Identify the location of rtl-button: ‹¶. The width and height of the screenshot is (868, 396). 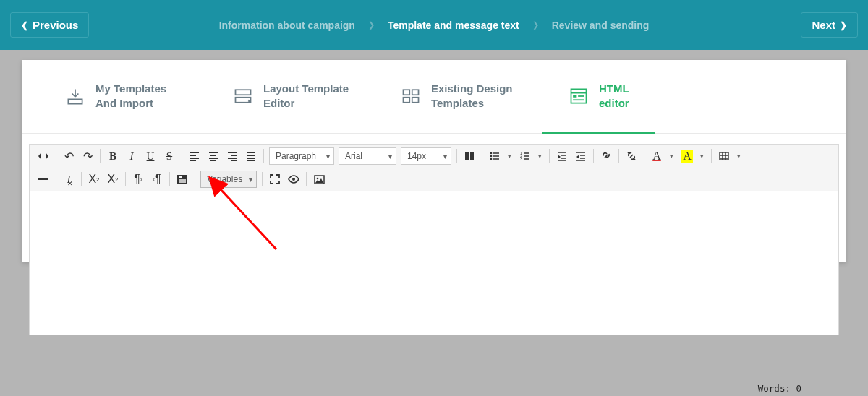
(157, 179).